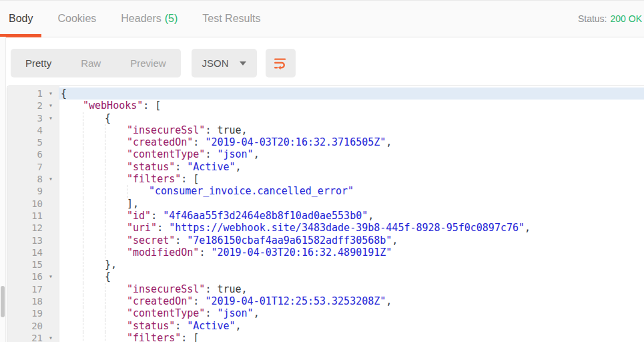  I want to click on line-gutter-cell: 21▾, so click(33, 337).